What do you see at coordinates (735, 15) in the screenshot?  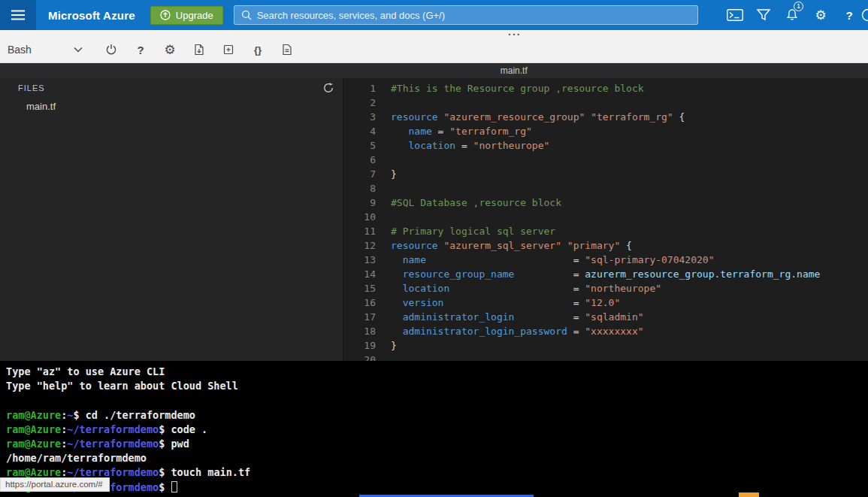 I see `cloud-shell-button` at bounding box center [735, 15].